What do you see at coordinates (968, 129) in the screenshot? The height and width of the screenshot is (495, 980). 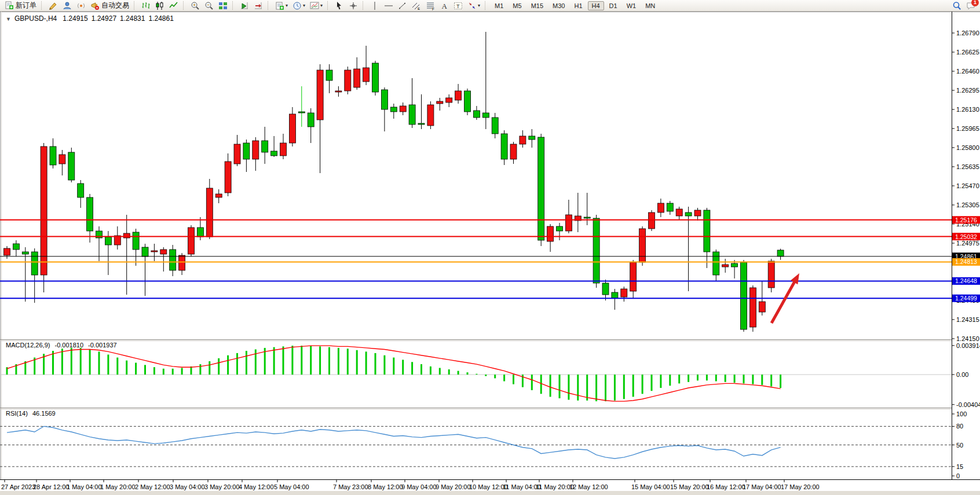 I see `price-tick-label: 1.25965` at bounding box center [968, 129].